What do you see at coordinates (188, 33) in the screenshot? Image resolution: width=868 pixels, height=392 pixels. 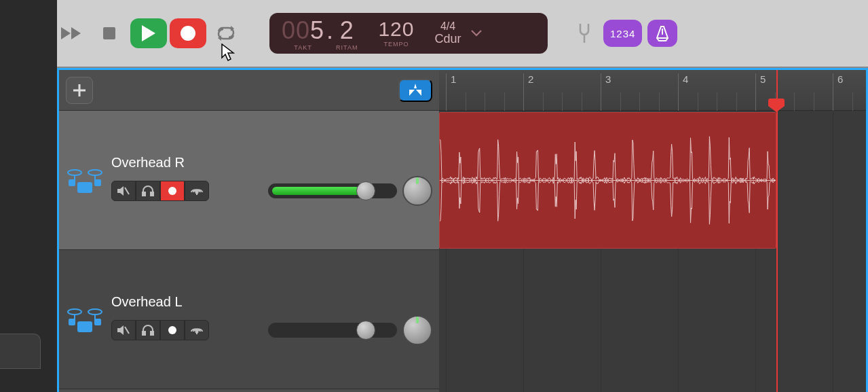 I see `record-button` at bounding box center [188, 33].